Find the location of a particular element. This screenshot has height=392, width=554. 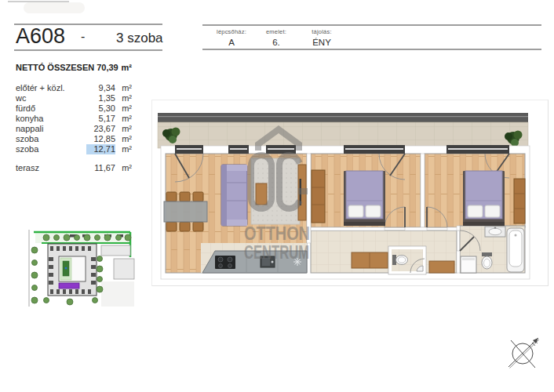

site-plan is located at coordinates (81, 265).